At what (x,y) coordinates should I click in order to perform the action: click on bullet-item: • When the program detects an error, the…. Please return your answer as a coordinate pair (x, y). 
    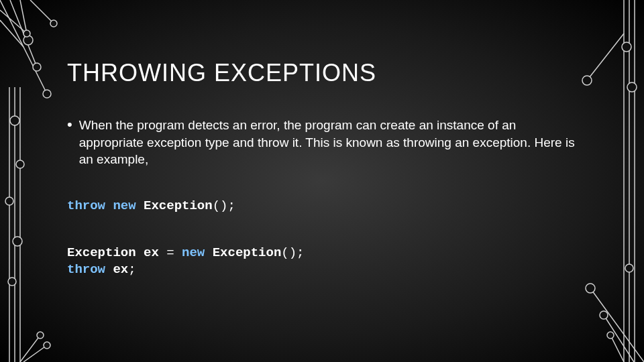
    Looking at the image, I should click on (322, 142).